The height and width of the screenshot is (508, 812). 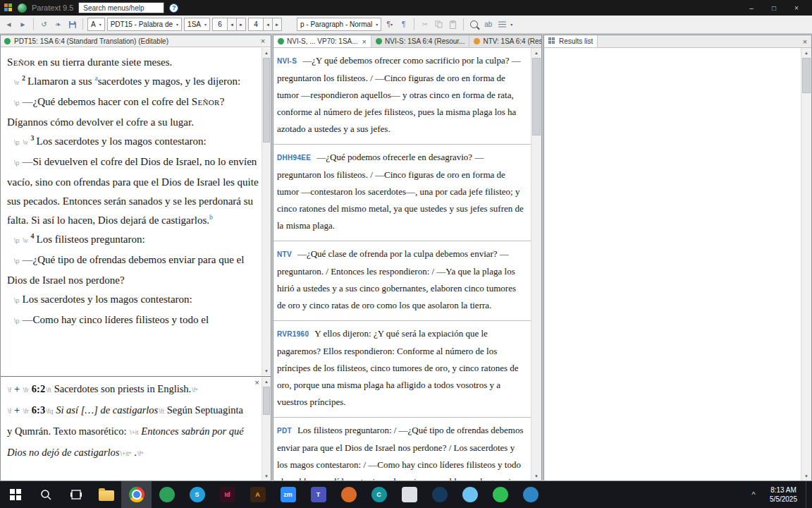 What do you see at coordinates (402, 370) in the screenshot?
I see `resource-entry: RVR1960Y ellos dijeron: ¿Y qué será la e…` at bounding box center [402, 370].